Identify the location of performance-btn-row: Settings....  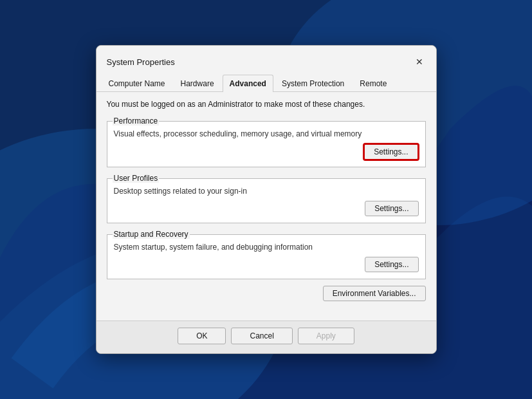
(266, 152).